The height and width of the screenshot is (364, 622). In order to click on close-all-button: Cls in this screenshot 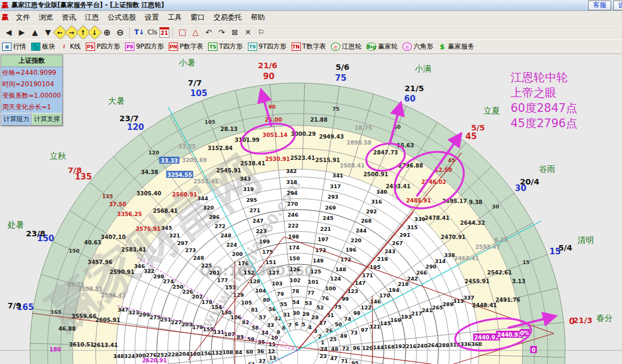, I will do `click(152, 32)`.